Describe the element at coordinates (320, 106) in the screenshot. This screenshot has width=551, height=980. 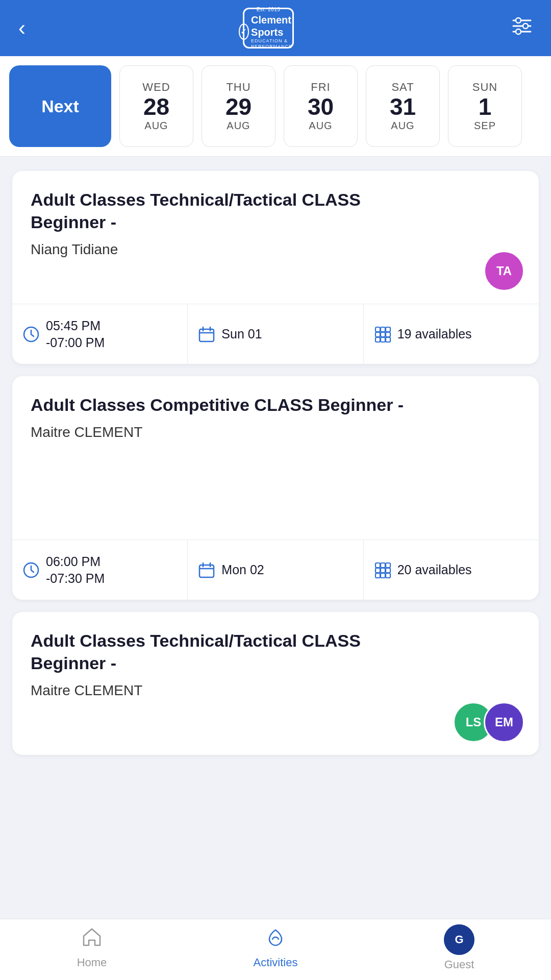
I see `date-item-fri: FRI 30 AUG` at that location.